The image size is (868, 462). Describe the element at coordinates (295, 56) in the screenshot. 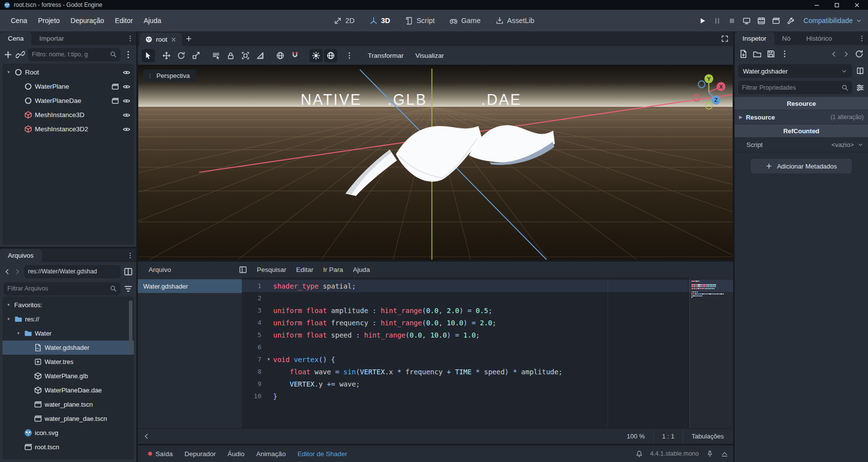

I see `snap-icon` at that location.